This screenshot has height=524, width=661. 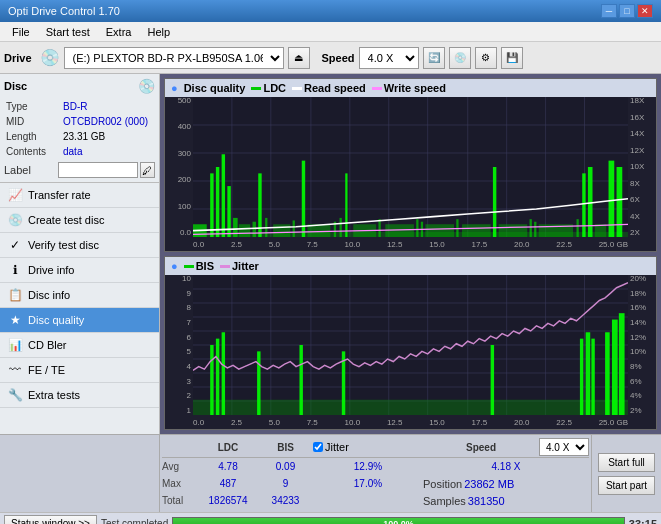 I want to click on menu-file: File, so click(x=21, y=32).